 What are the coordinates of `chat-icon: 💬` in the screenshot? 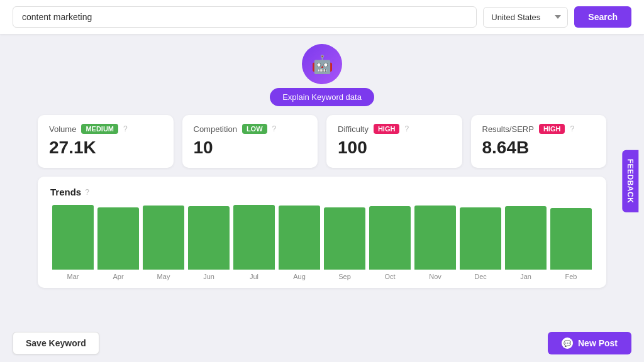 It's located at (567, 343).